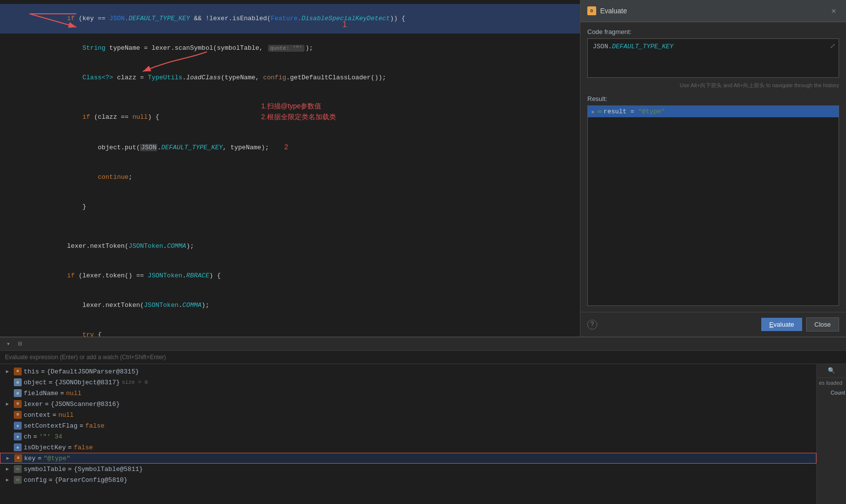 This screenshot has width=846, height=504. Describe the element at coordinates (834, 11) in the screenshot. I see `evaluate-close-button: ✕` at that location.